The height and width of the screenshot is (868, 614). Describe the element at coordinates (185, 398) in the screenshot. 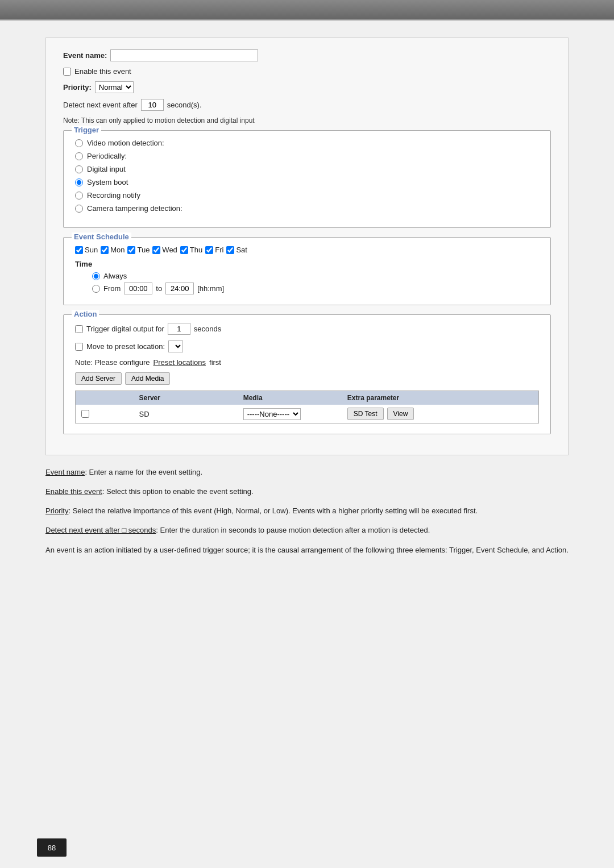

I see `header-server-label: Server` at that location.